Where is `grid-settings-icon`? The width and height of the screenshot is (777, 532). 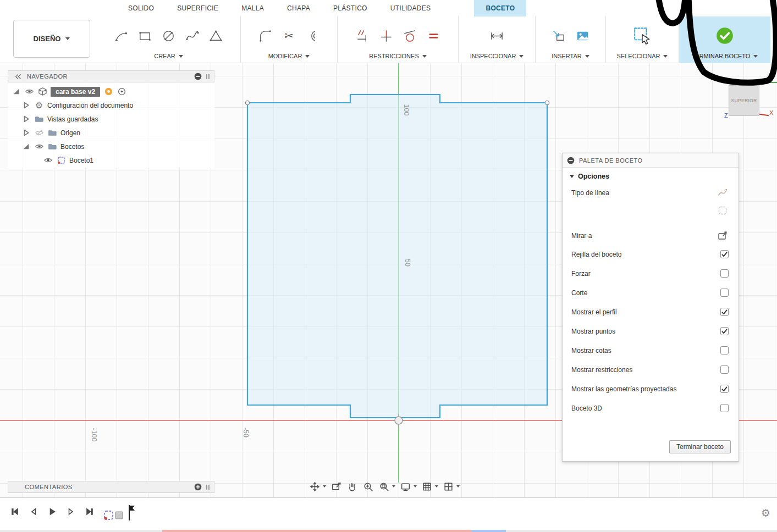 grid-settings-icon is located at coordinates (427, 486).